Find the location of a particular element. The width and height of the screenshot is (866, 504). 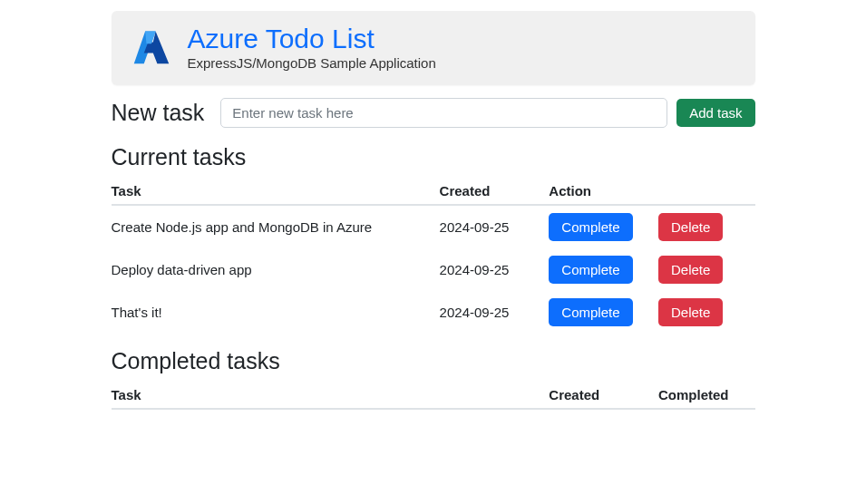

current-header-created: Created is located at coordinates (495, 191).